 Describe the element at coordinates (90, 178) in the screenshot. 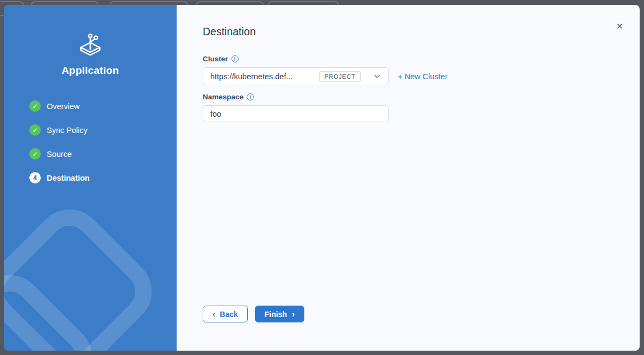

I see `step-destination: 4 Destination` at that location.